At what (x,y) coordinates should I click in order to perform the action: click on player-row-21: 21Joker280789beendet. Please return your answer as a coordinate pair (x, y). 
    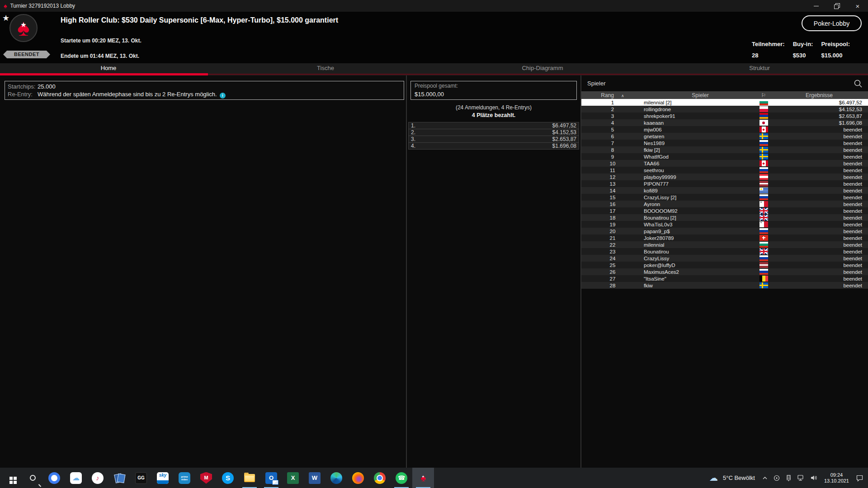
    Looking at the image, I should click on (725, 238).